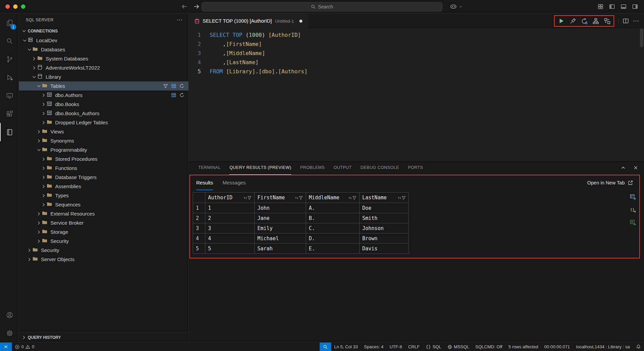 The image size is (644, 351). What do you see at coordinates (104, 122) in the screenshot?
I see `tree-item-dropped-ledger-tables: Dropped Ledger Tables` at bounding box center [104, 122].